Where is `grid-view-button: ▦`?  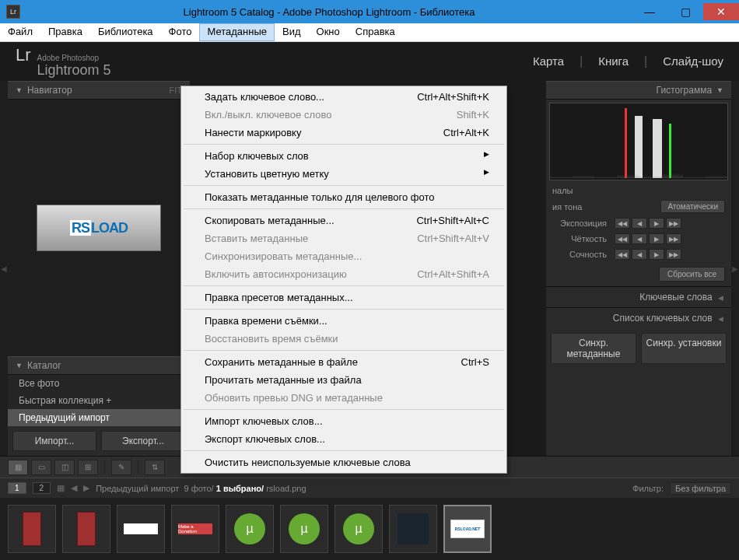
grid-view-button: ▦ is located at coordinates (18, 467).